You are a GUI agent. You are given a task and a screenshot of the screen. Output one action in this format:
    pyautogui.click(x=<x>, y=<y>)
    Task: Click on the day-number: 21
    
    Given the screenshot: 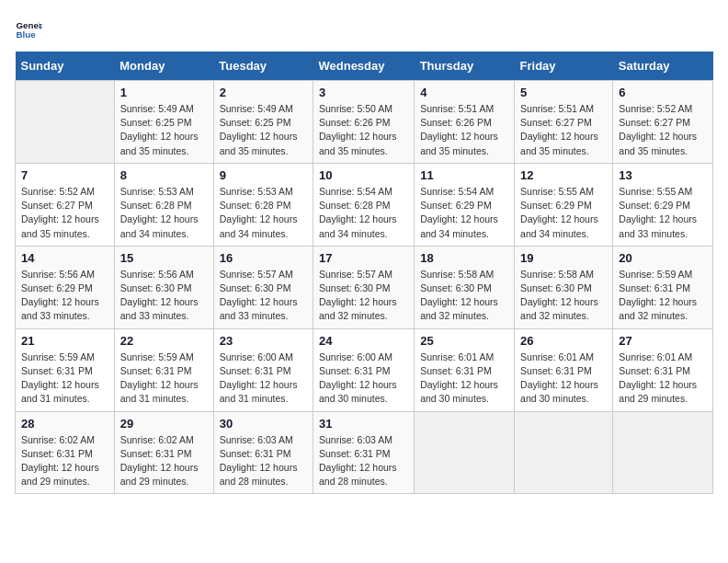 What is the action you would take?
    pyautogui.click(x=64, y=340)
    